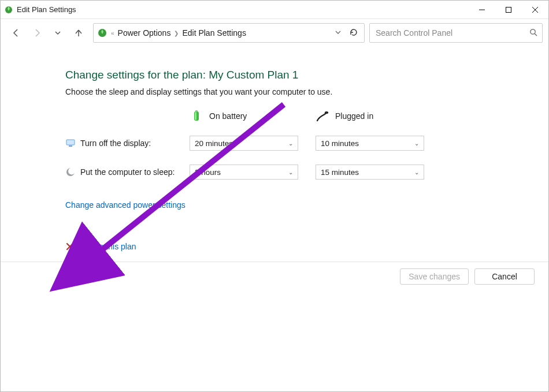 The image size is (549, 392). What do you see at coordinates (242, 143) in the screenshot?
I see `display-battery-value: 20 minutes` at bounding box center [242, 143].